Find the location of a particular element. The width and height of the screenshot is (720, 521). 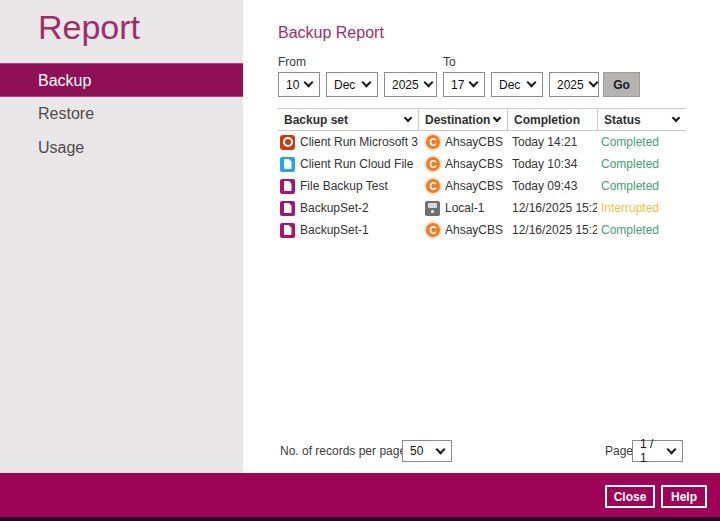

backup-set-name: File Backup Test is located at coordinates (344, 186).